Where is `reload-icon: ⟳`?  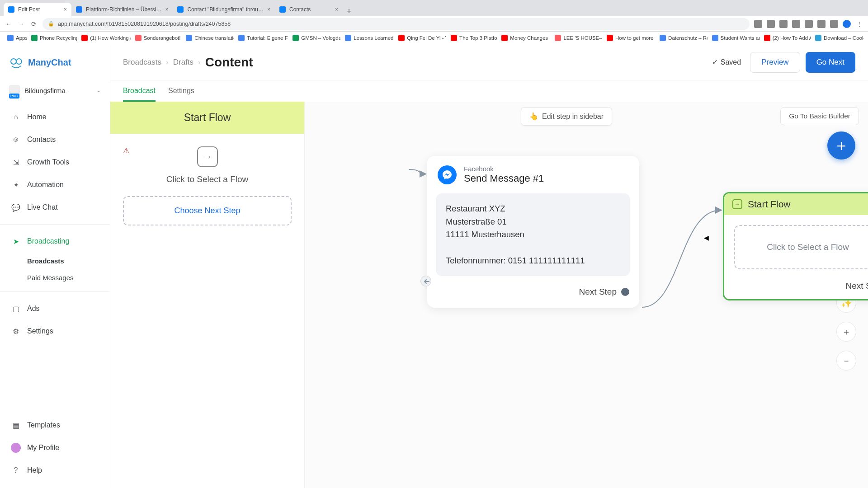 reload-icon: ⟳ is located at coordinates (34, 24).